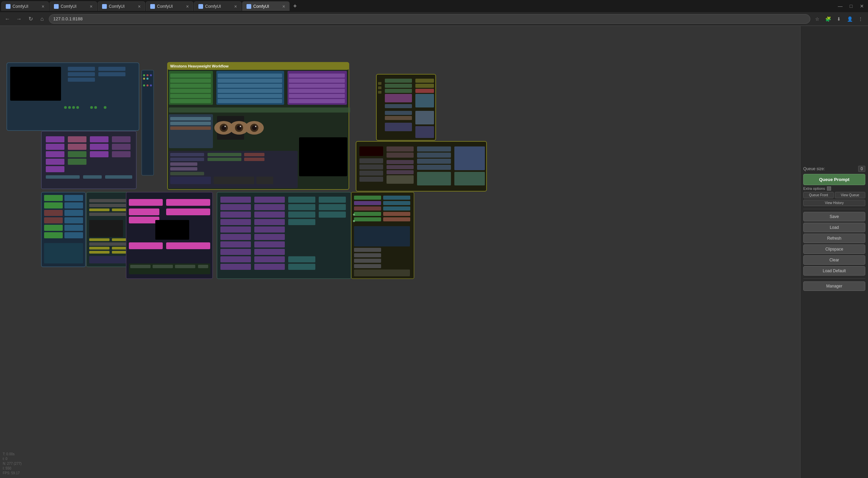  What do you see at coordinates (7, 19) in the screenshot?
I see `back-button: ←` at bounding box center [7, 19].